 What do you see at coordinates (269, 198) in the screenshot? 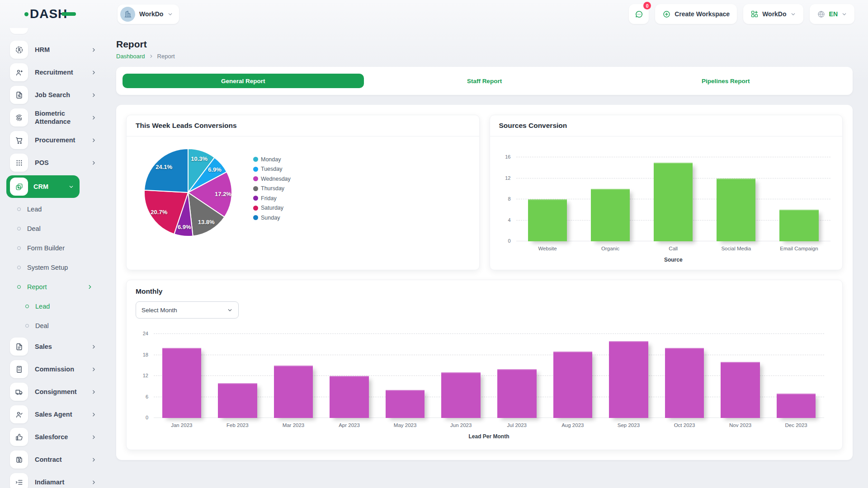
I see `legend-label: Friday` at bounding box center [269, 198].